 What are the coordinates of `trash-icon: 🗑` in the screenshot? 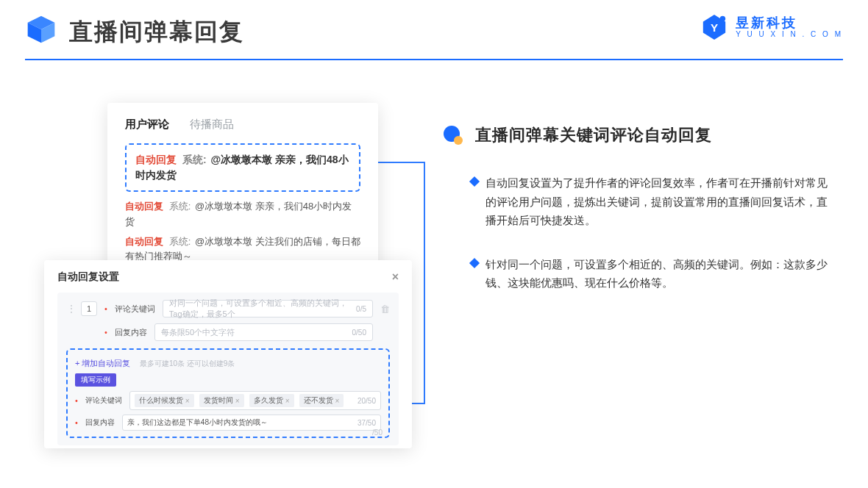 It's located at (385, 309).